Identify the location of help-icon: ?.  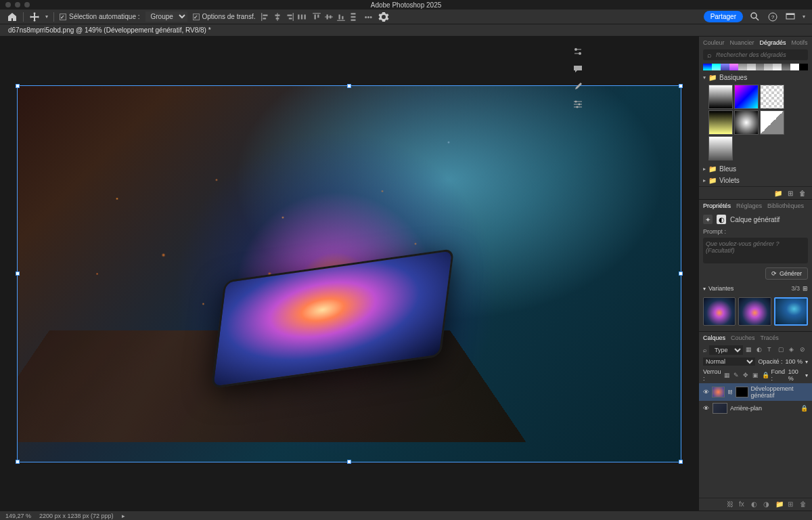
(773, 17).